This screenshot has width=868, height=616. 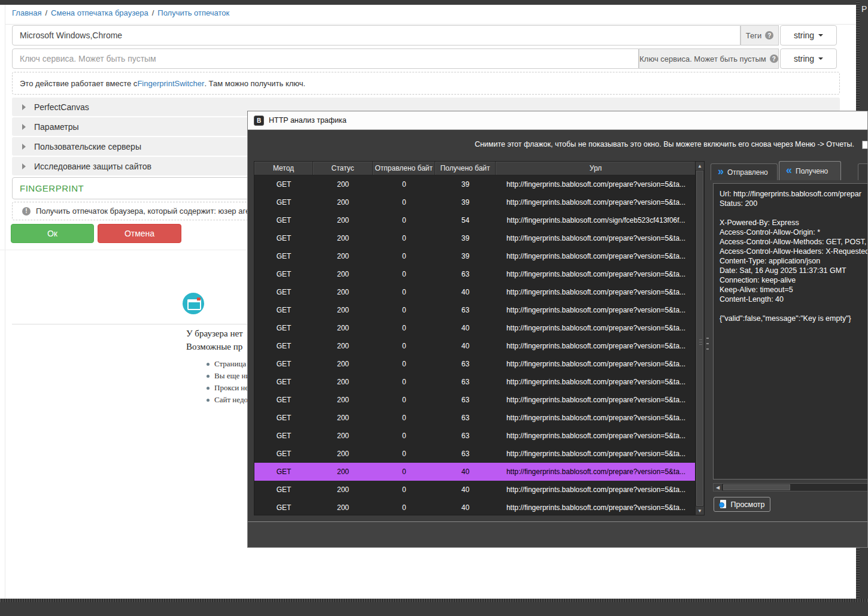 What do you see at coordinates (808, 35) in the screenshot?
I see `useragent-type-dropdown: string` at bounding box center [808, 35].